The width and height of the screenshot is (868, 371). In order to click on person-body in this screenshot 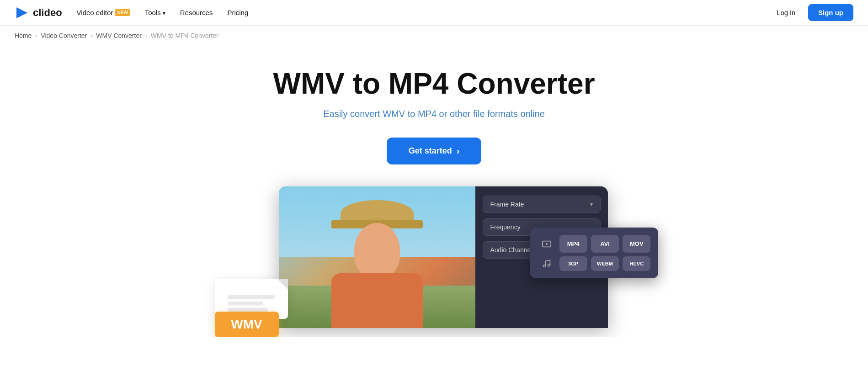, I will do `click(377, 301)`.